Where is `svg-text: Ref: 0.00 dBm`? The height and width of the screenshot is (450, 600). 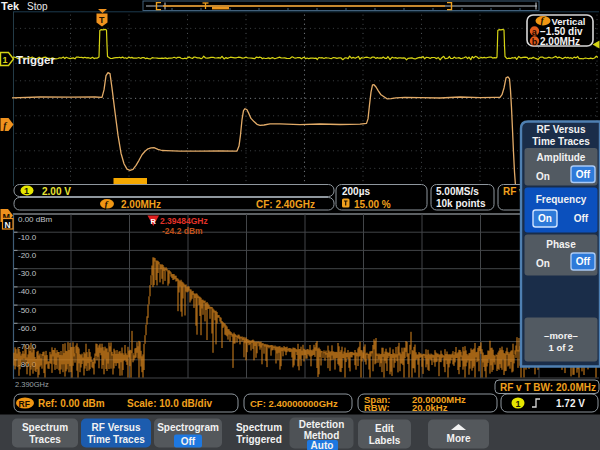
svg-text: Ref: 0.00 dBm is located at coordinates (72, 404).